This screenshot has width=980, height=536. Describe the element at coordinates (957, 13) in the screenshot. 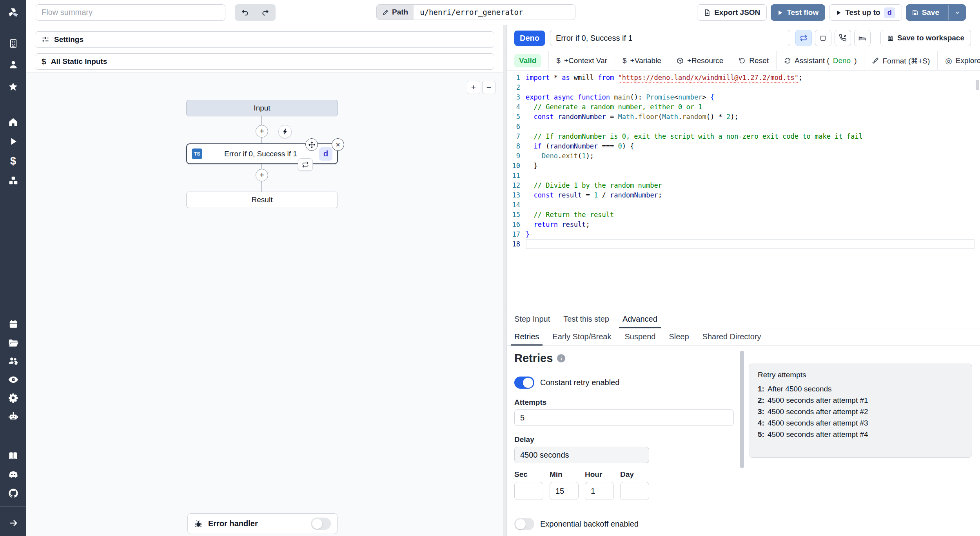

I see `chevron-down-icon` at that location.